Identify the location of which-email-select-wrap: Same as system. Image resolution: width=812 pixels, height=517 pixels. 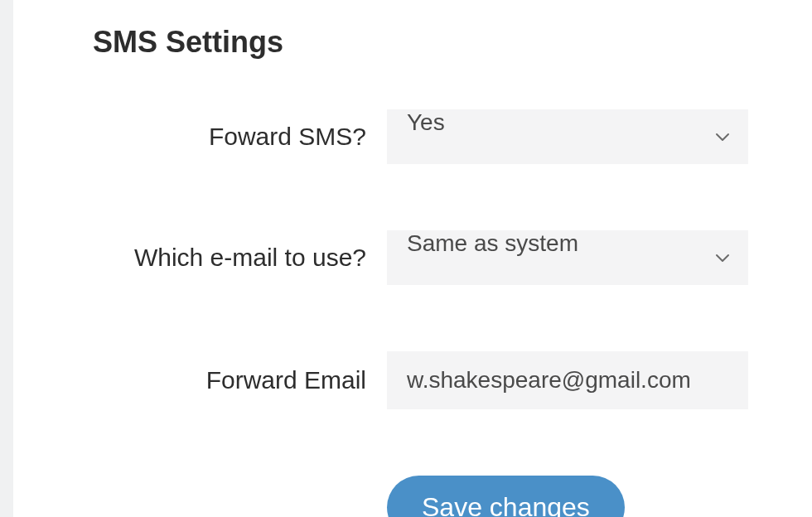
(568, 258).